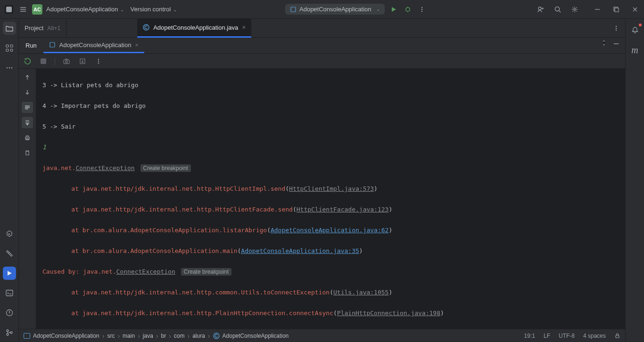 Image resolution: width=644 pixels, height=342 pixels. I want to click on src-link: HttpClientFacade.java:123, so click(343, 209).